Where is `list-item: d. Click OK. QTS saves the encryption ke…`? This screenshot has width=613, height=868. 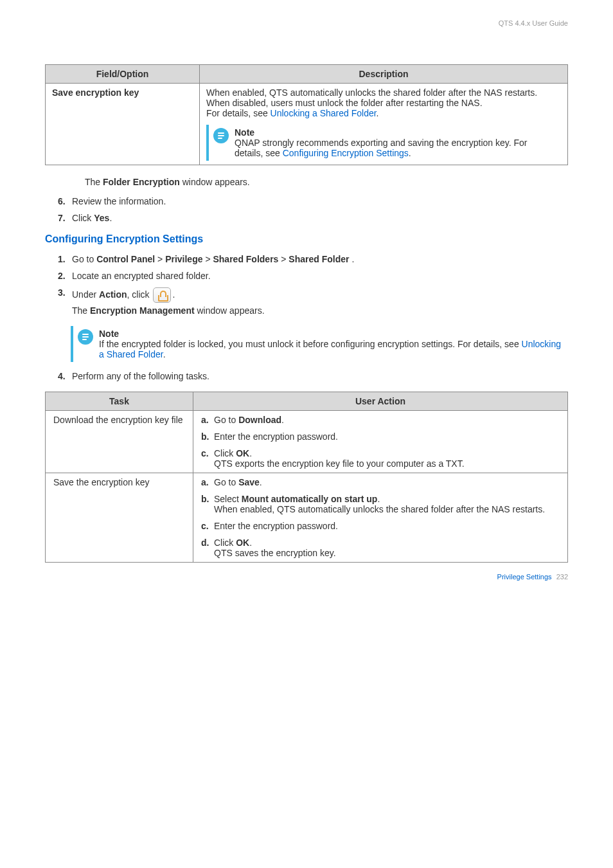
list-item: d. Click OK. QTS saves the encryption ke… is located at coordinates (380, 548).